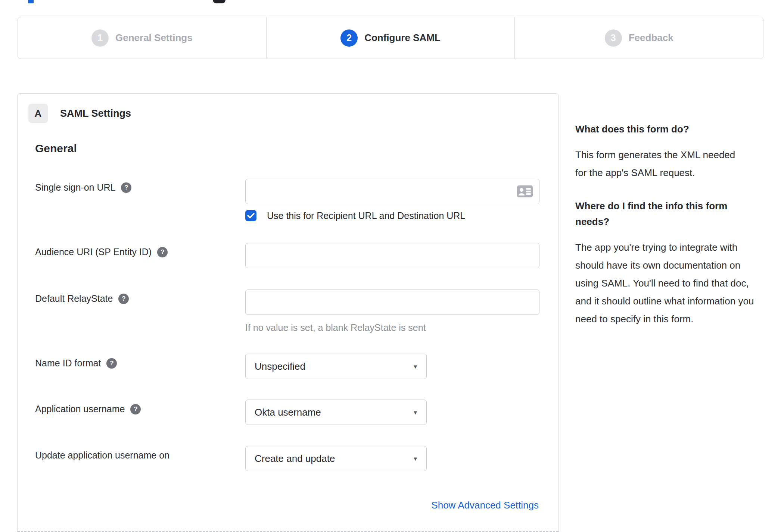  Describe the element at coordinates (336, 412) in the screenshot. I see `application-username-select: Okta username ▼` at that location.